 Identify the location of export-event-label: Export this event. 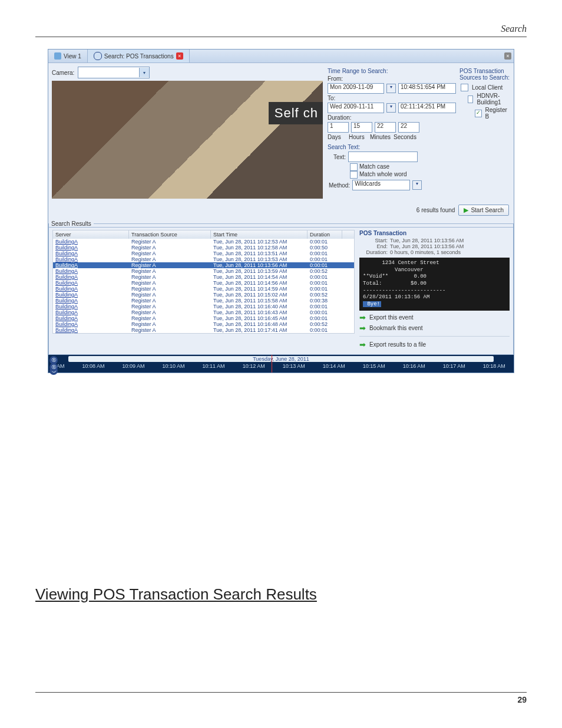
(391, 317).